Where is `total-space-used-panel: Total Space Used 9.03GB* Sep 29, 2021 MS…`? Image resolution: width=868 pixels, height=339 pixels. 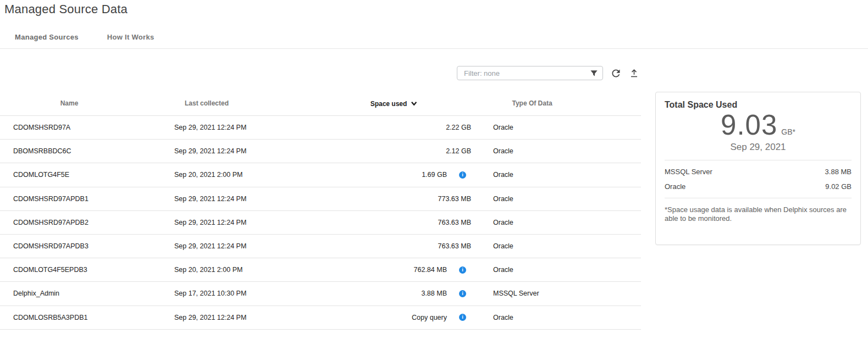 total-space-used-panel: Total Space Used 9.03GB* Sep 29, 2021 MS… is located at coordinates (758, 168).